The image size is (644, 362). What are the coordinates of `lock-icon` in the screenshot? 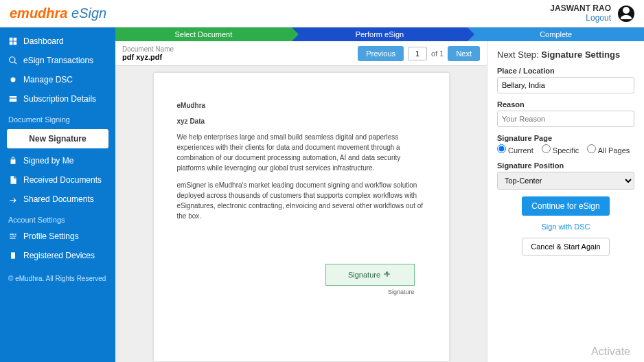 It's located at (13, 161).